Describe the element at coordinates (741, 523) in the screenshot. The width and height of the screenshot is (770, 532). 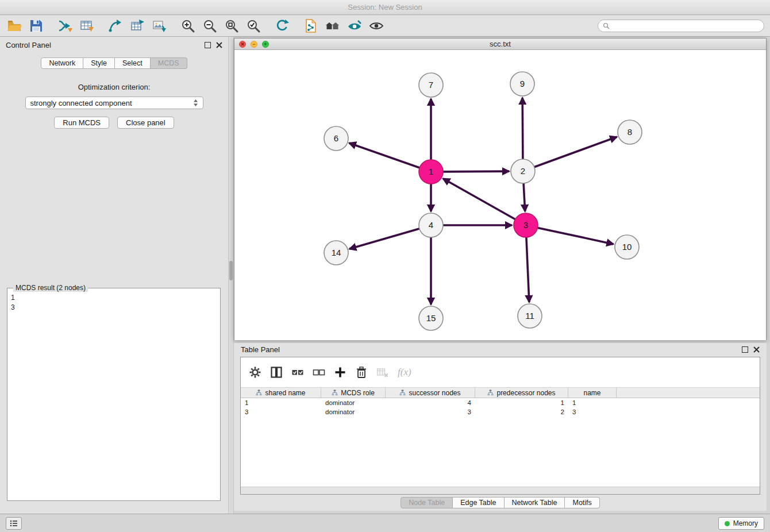
I see `memory-button: Memory` at that location.